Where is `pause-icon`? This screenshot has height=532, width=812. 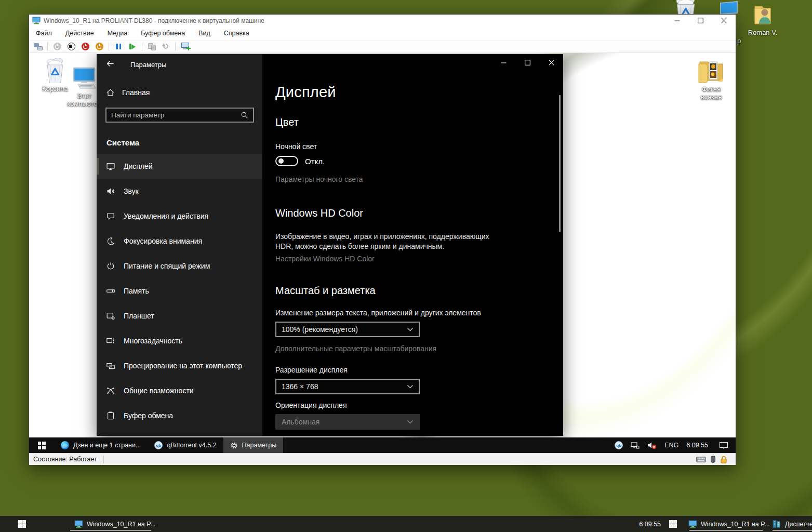
pause-icon is located at coordinates (118, 47).